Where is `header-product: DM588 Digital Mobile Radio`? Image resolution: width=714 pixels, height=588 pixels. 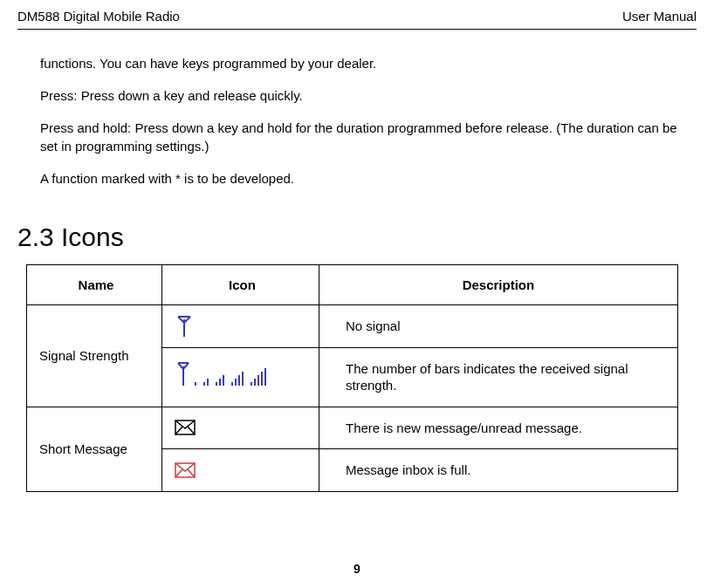
header-product: DM588 Digital Mobile Radio is located at coordinates (99, 16).